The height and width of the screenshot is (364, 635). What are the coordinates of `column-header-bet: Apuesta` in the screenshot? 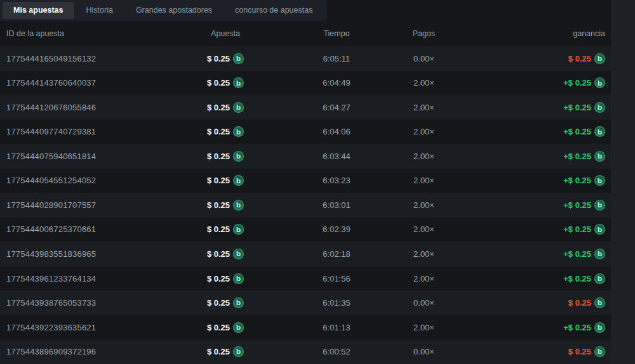 It's located at (225, 34).